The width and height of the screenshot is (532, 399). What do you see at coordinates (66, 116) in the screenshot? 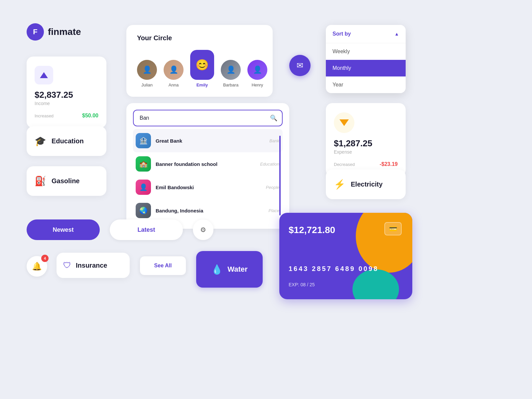
I see `income-footer: Increased $50.00` at bounding box center [66, 116].